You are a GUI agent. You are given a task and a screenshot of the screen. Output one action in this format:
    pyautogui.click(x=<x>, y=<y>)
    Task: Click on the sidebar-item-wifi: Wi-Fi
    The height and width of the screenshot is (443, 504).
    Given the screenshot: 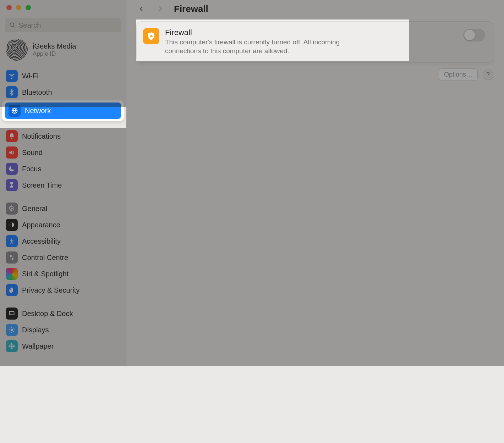 What is the action you would take?
    pyautogui.click(x=63, y=76)
    